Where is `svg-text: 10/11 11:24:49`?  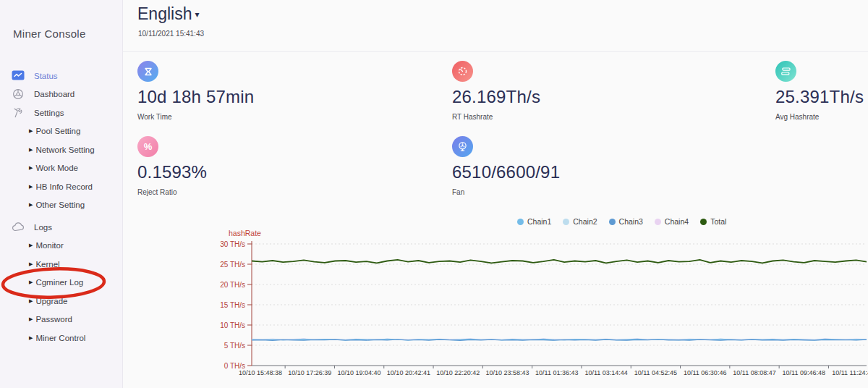
svg-text: 10/11 11:24:49 is located at coordinates (850, 373).